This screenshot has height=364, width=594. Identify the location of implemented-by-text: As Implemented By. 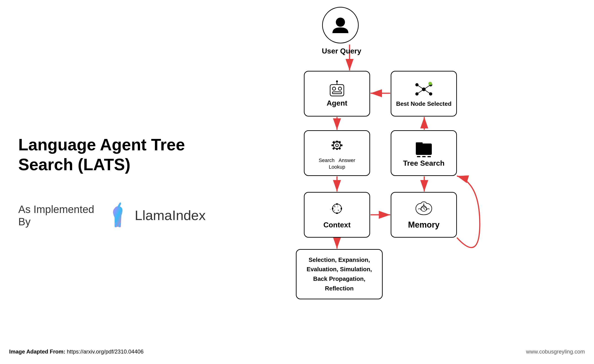
(59, 216).